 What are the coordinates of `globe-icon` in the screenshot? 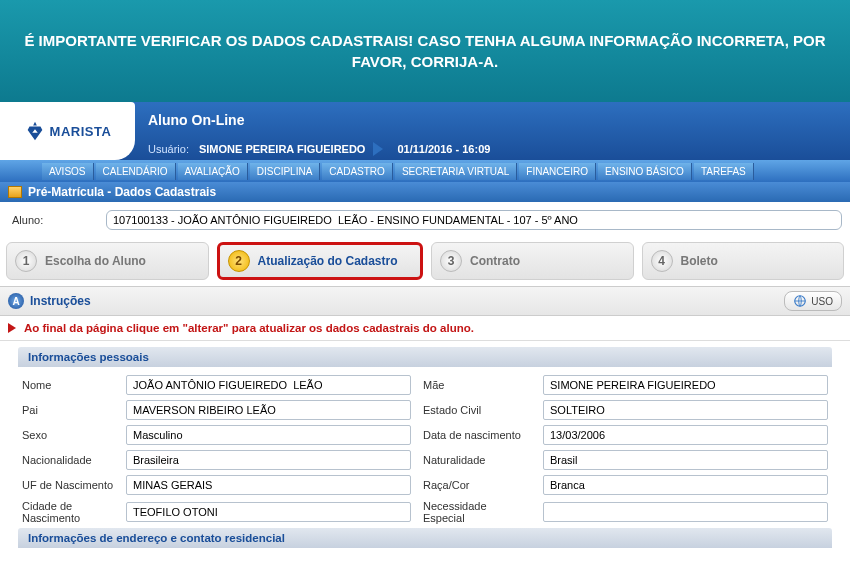 It's located at (800, 301).